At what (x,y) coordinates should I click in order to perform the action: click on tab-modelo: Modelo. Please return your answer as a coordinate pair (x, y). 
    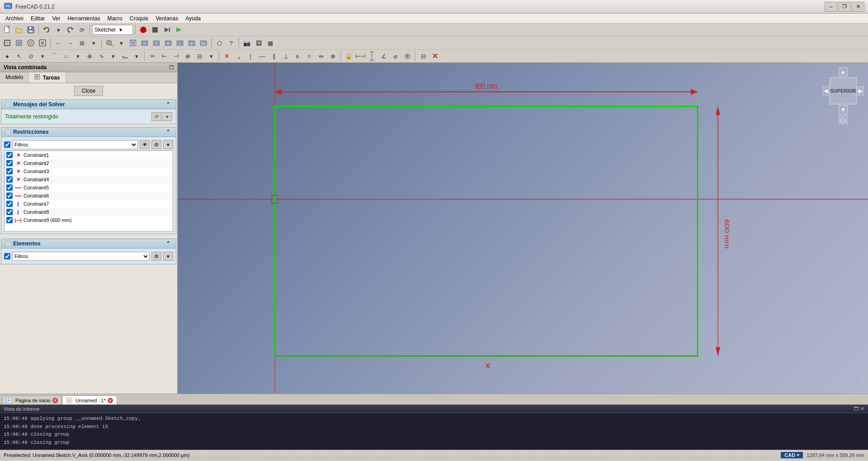
    Looking at the image, I should click on (14, 78).